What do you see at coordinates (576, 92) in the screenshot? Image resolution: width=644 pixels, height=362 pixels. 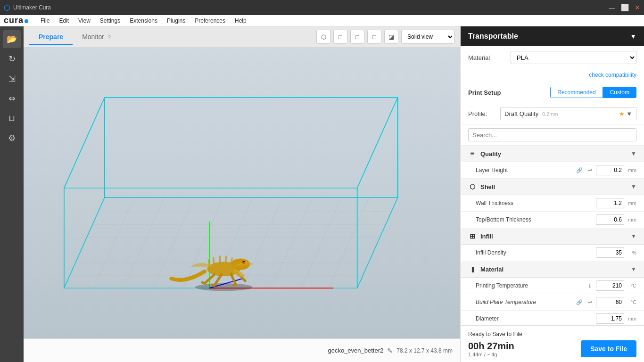 I see `recommended-toggle-button: Recommended` at bounding box center [576, 92].